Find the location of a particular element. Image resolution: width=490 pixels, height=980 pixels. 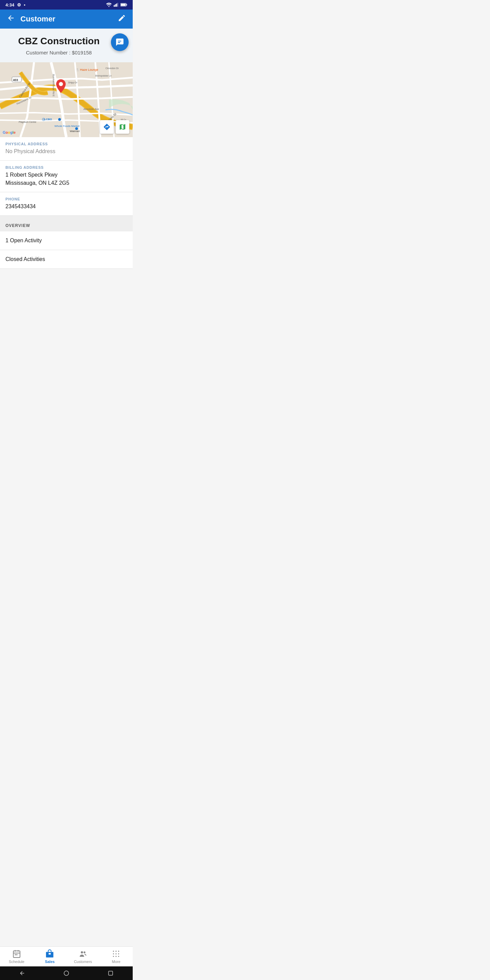

signal-icon is located at coordinates (116, 5).